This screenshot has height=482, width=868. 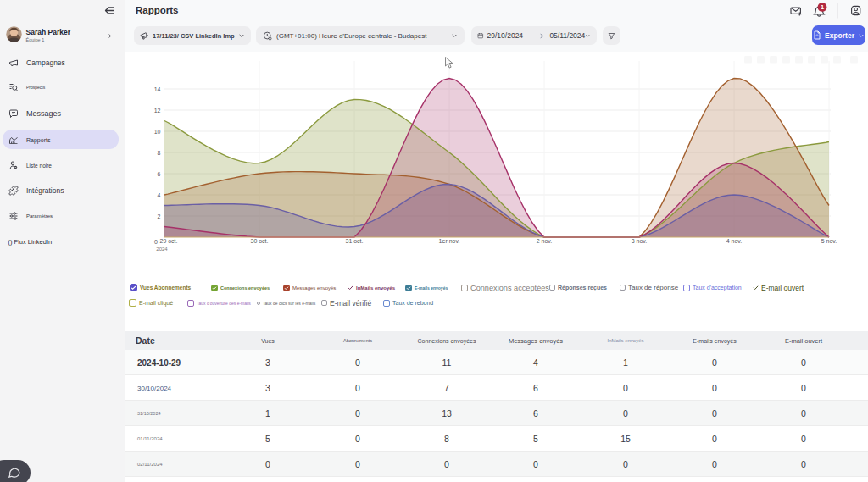 I want to click on svg-text: 12, so click(x=158, y=110).